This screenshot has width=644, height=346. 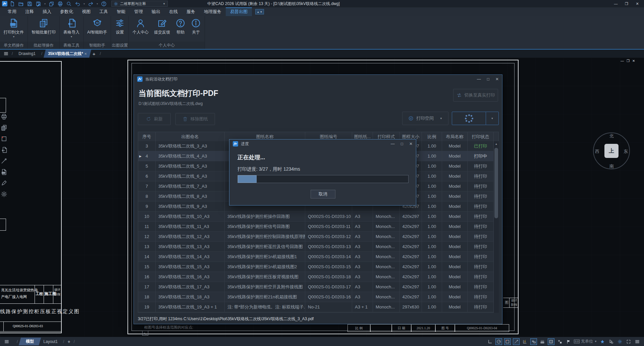 I want to click on print-button-main, so click(x=469, y=118).